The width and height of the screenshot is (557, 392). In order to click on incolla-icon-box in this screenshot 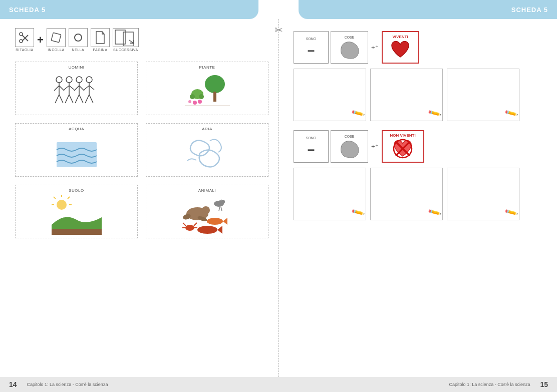, I will do `click(56, 38)`.